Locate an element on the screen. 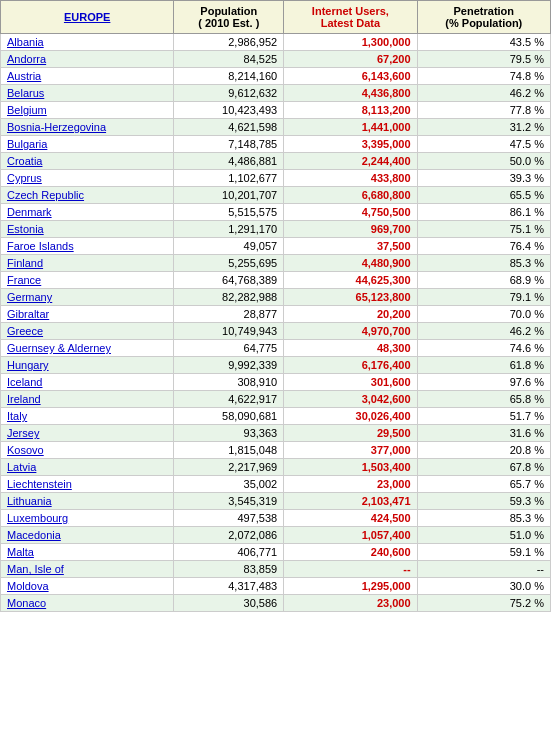 This screenshot has width=551, height=750. internet-users-cell: 6,176,400 is located at coordinates (350, 366).